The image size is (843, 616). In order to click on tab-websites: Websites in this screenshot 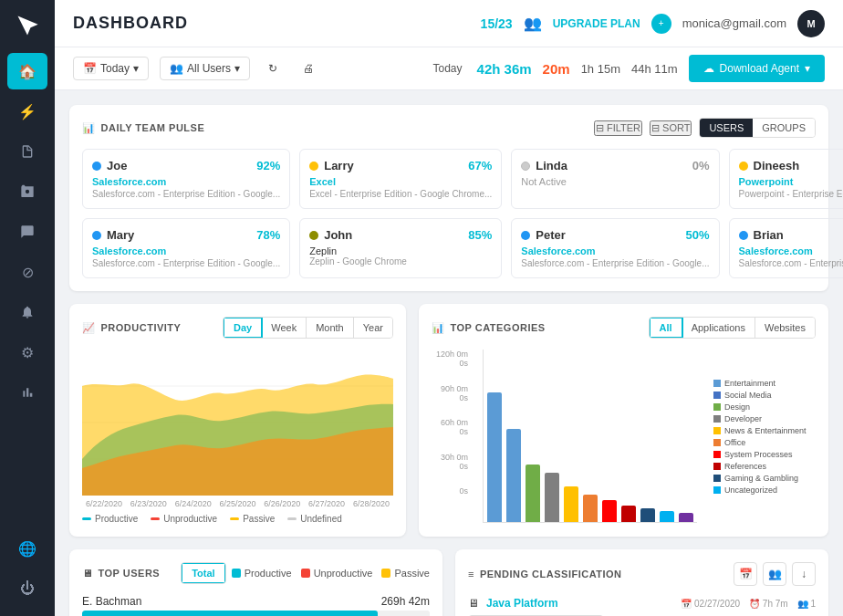, I will do `click(785, 328)`.